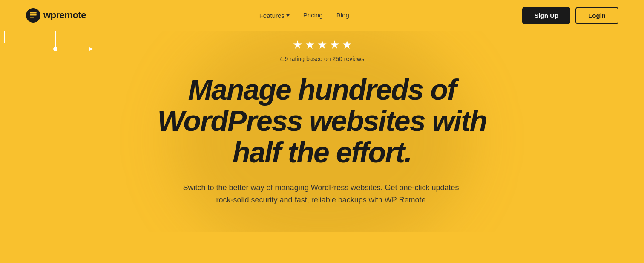  Describe the element at coordinates (304, 15) in the screenshot. I see `nav-links: Features Pricing Blog` at that location.